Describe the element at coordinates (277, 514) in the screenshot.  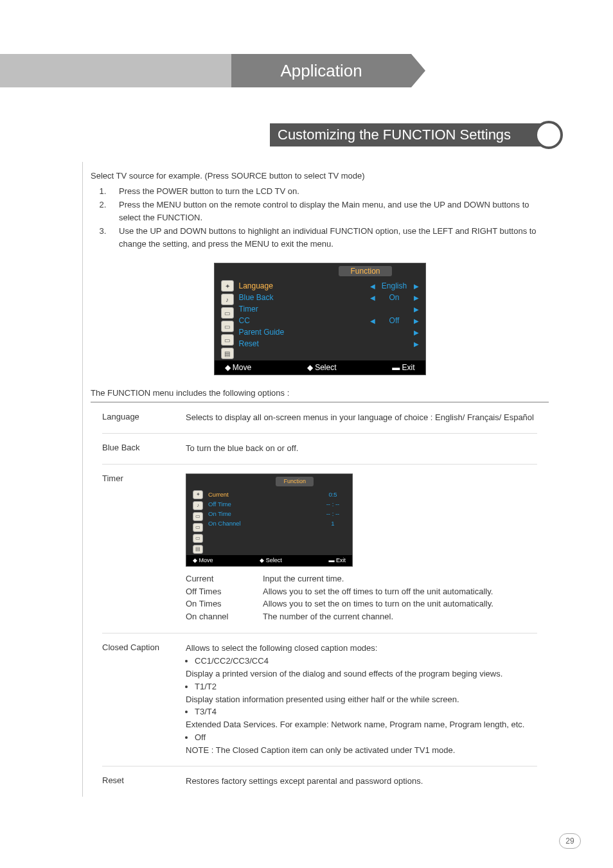
I see `osd-row-ontime: On Time-- : --` at that location.